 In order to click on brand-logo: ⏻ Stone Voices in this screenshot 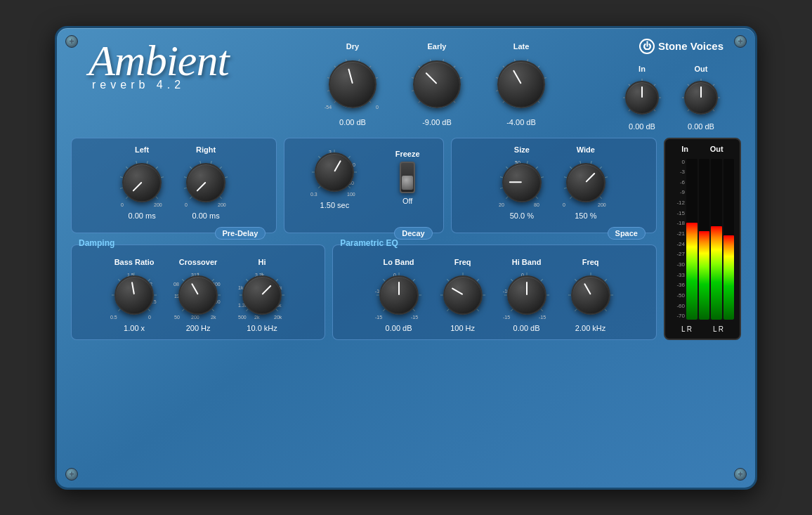, I will do `click(681, 46)`.